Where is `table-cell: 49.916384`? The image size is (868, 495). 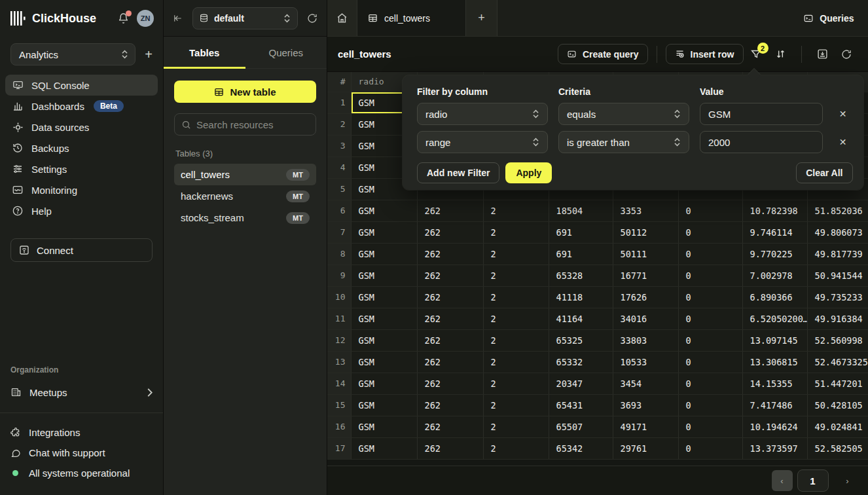
table-cell: 49.916384 is located at coordinates (838, 318).